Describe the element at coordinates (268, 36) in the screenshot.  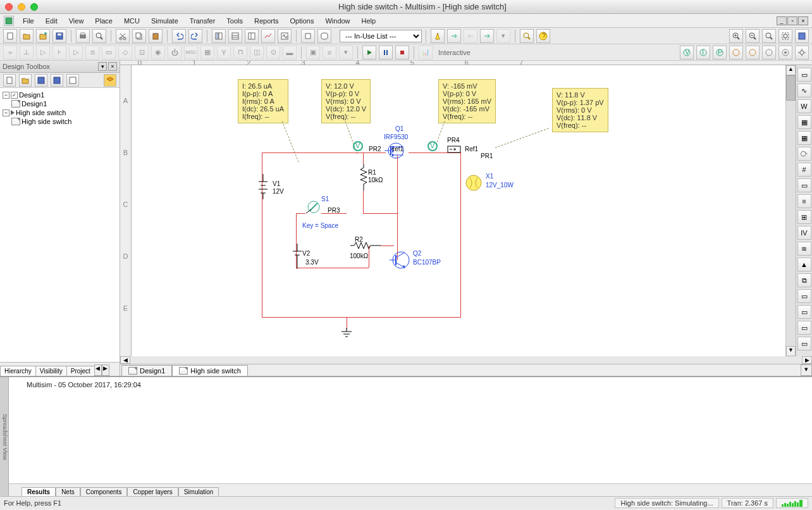
I see `grapher-button` at that location.